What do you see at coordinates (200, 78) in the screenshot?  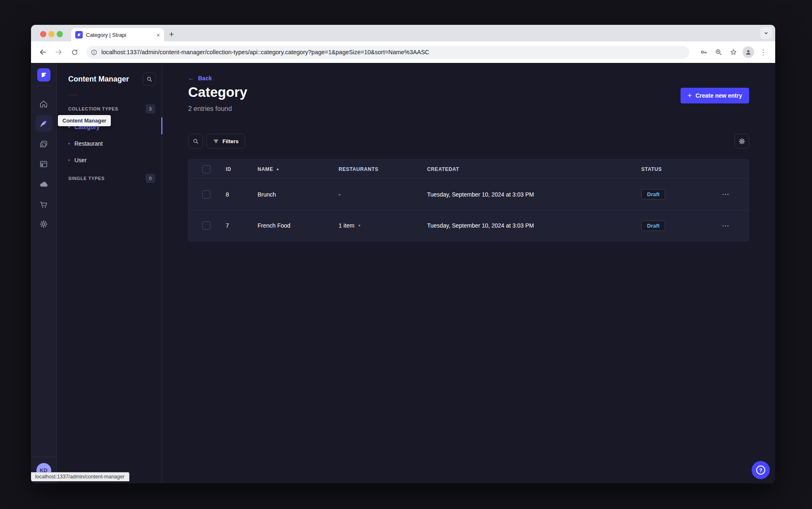 I see `back-link: ← Back` at bounding box center [200, 78].